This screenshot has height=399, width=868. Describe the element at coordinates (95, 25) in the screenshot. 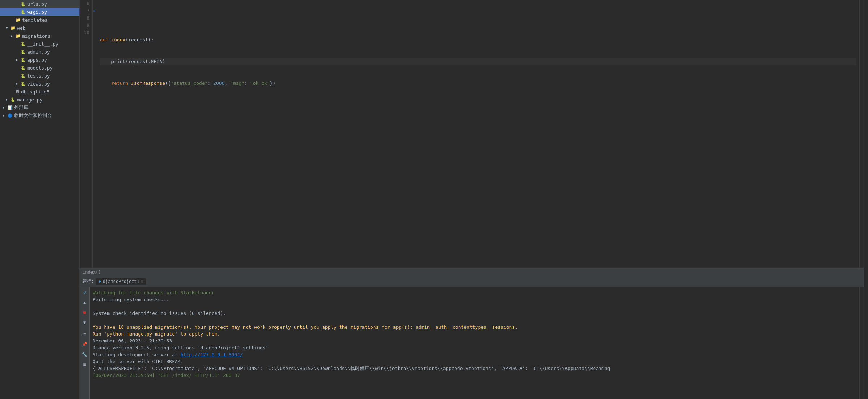

I see `gutter-arrow` at that location.